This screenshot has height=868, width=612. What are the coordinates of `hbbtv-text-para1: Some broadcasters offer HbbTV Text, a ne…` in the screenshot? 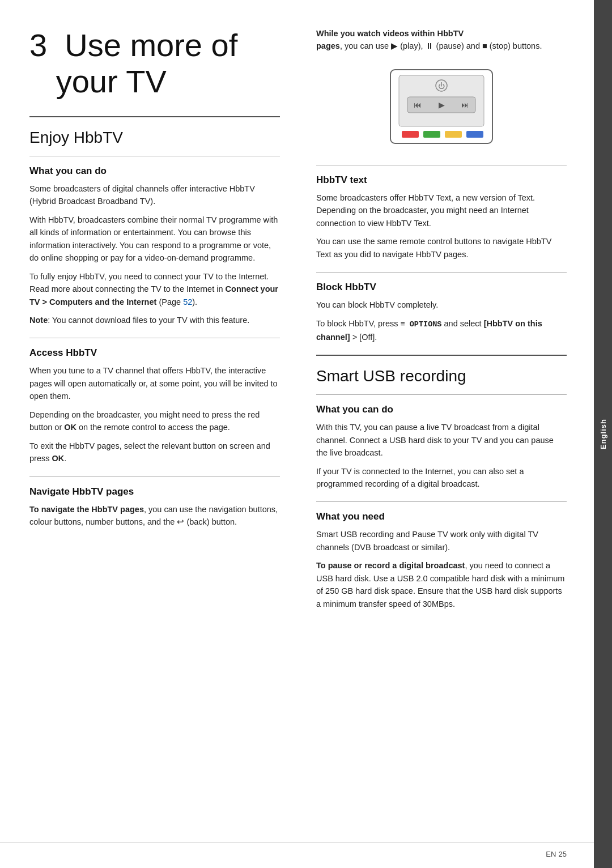 It's located at (441, 211).